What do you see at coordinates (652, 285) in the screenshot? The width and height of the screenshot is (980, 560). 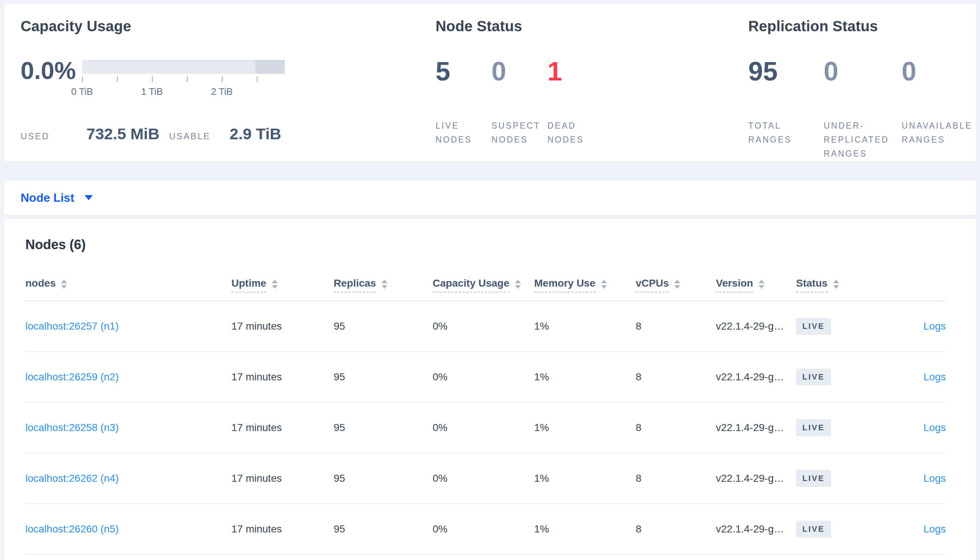 I see `column-header-label: vCPUs` at bounding box center [652, 285].